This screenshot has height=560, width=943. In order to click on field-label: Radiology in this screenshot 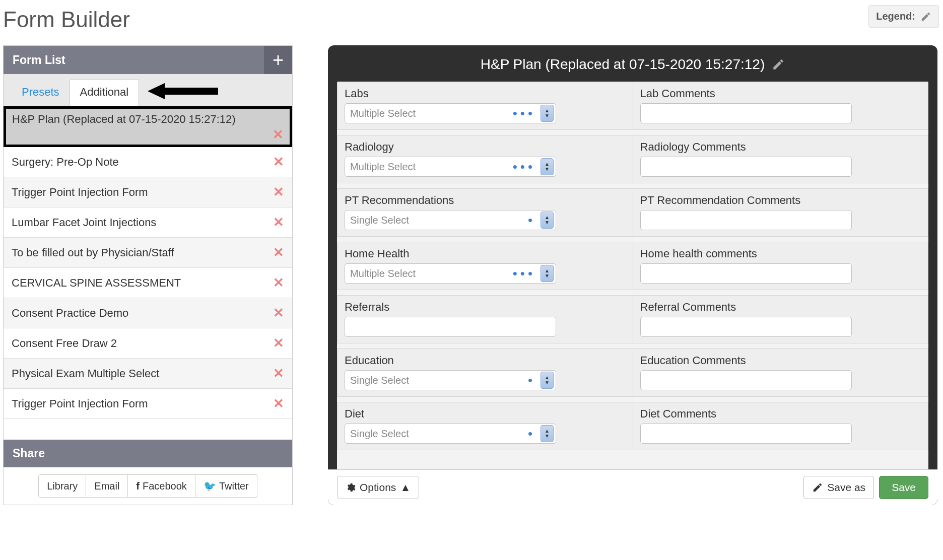, I will do `click(485, 147)`.